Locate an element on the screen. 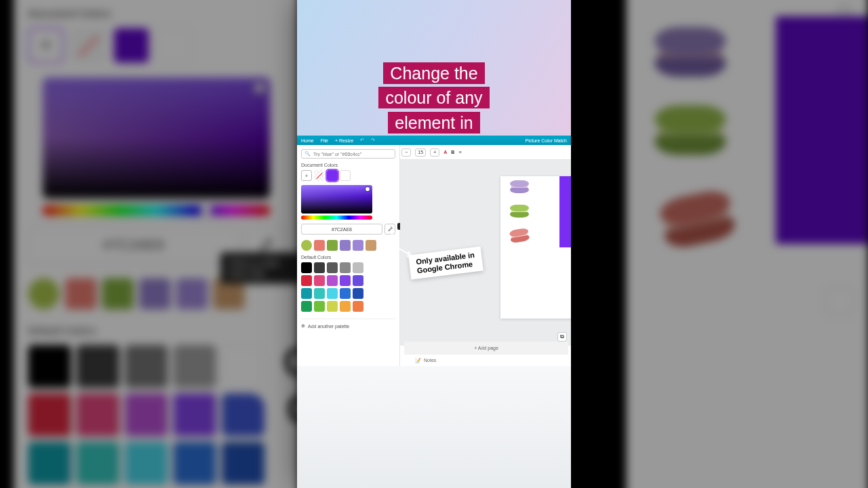  add-color-button is located at coordinates (307, 176).